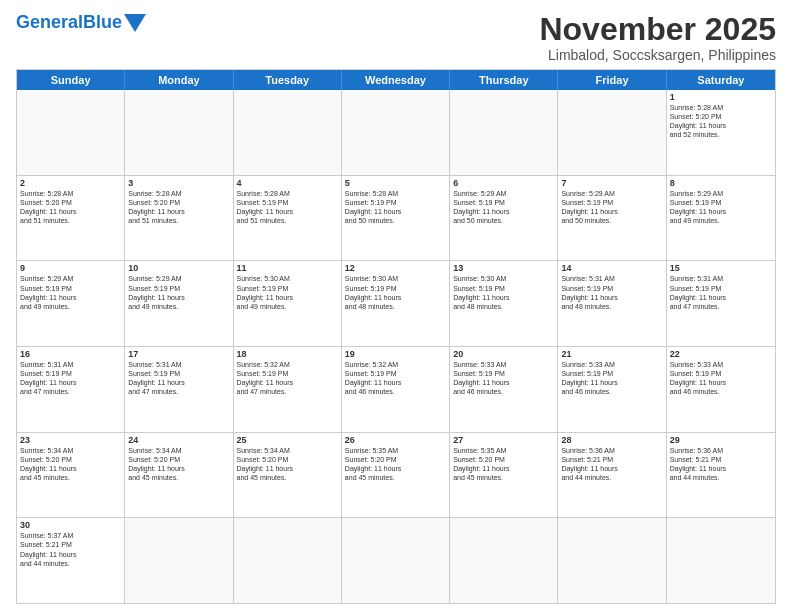 The width and height of the screenshot is (792, 612). Describe the element at coordinates (612, 80) in the screenshot. I see `weekday-header: Friday` at that location.